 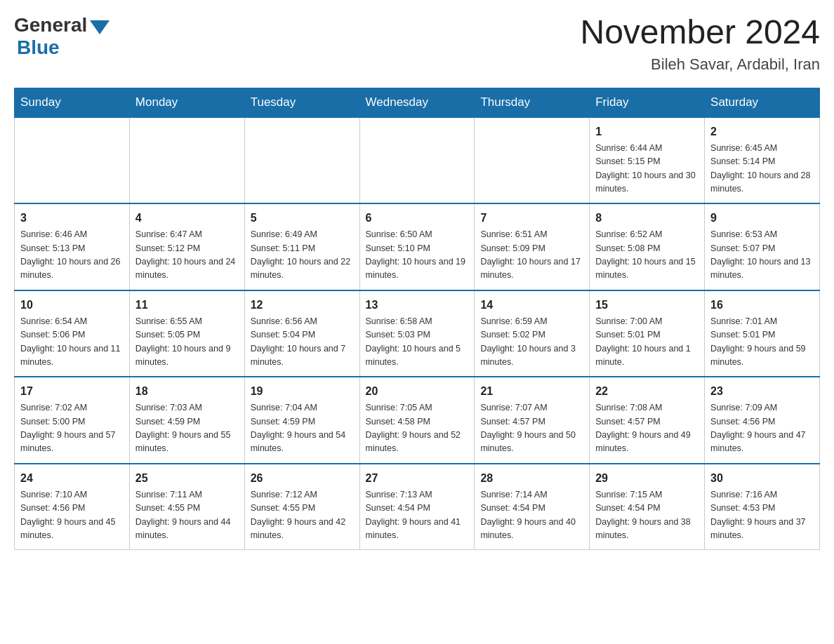 What do you see at coordinates (417, 247) in the screenshot?
I see `calendar-cell: 6Sunrise: 6:50 AMSunset: 5:10 PMDaylight…` at bounding box center [417, 247].